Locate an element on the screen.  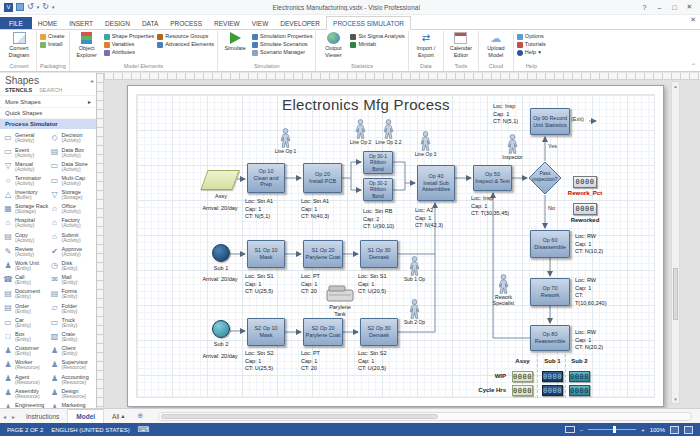
process-box-op80: Op 80Reassemble is located at coordinates (550, 338).